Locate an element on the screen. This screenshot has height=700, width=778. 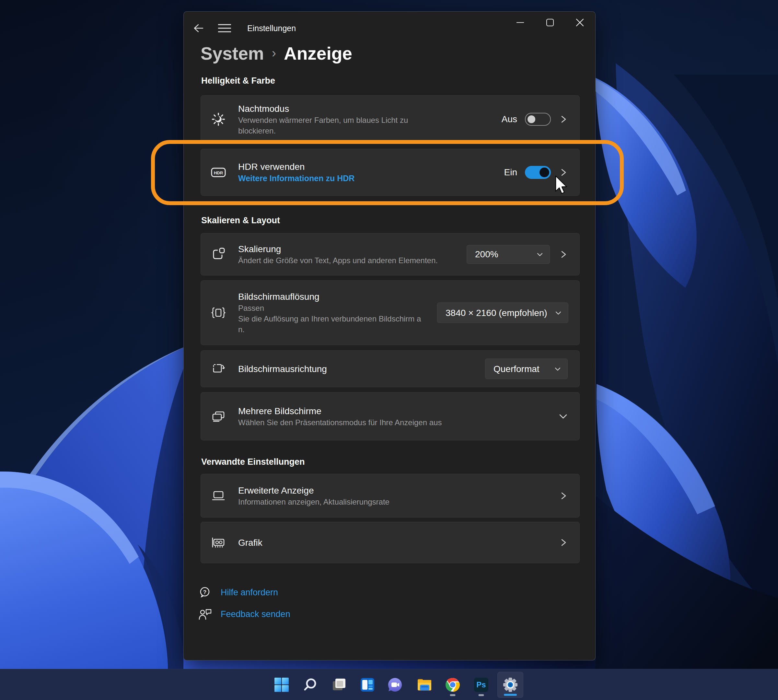
get-help-label: Hilfe anfordern is located at coordinates (249, 593).